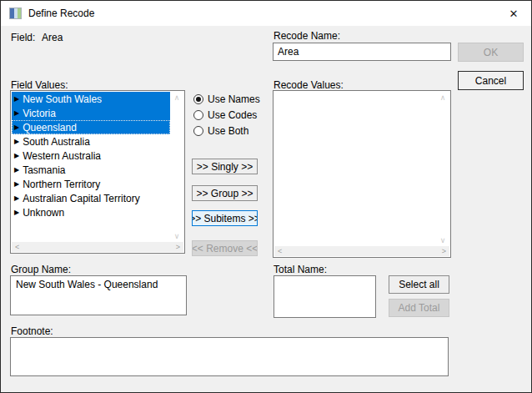 The image size is (532, 393). I want to click on recode-name-input, so click(362, 52).